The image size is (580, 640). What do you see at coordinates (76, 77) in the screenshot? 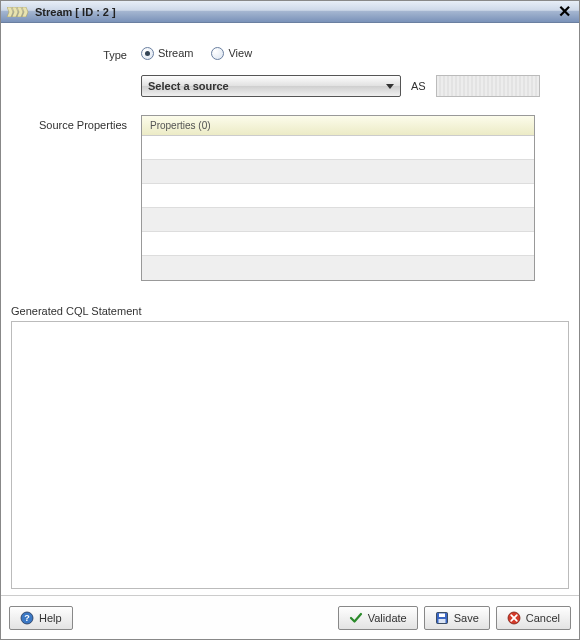
I see `label-empty` at bounding box center [76, 77].